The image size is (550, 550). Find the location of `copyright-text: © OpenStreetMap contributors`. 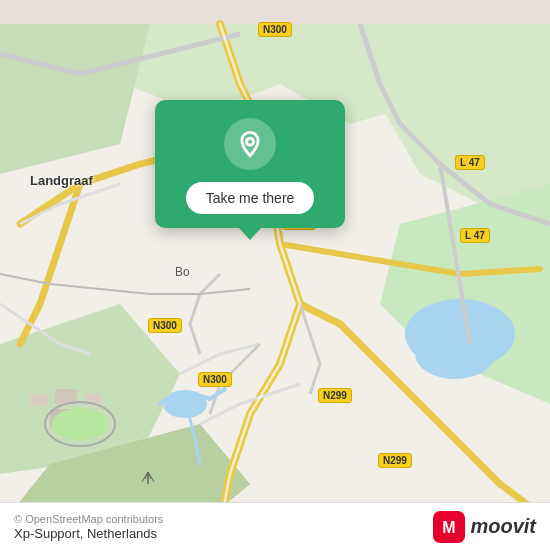

copyright-text: © OpenStreetMap contributors is located at coordinates (88, 519).